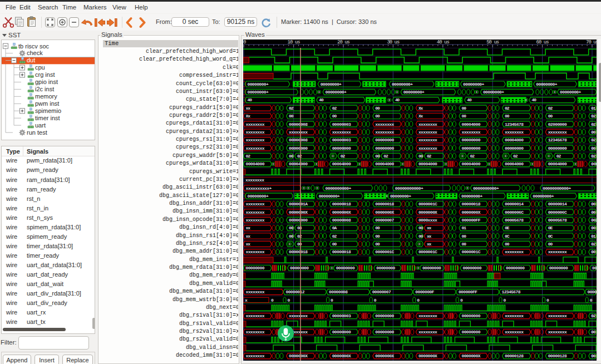 The width and height of the screenshot is (601, 364). Describe the element at coordinates (551, 236) in the screenshot. I see `svg-text: 0C` at that location.